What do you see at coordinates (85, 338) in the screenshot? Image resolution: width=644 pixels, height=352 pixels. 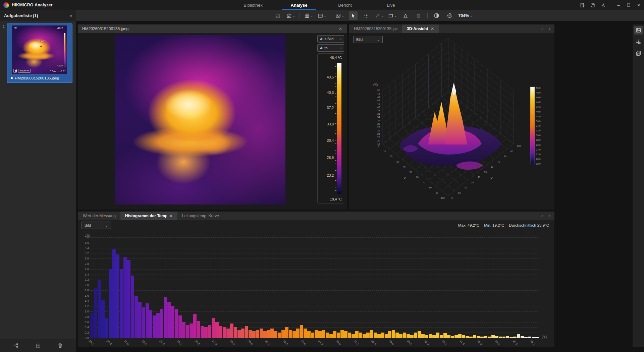 I see `y-tick-label: 0.0` at bounding box center [85, 338].